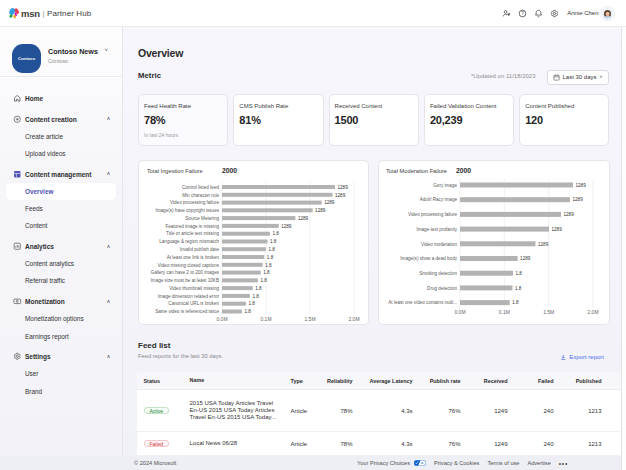  I want to click on svg-text: At least one link is broken, so click(194, 256).